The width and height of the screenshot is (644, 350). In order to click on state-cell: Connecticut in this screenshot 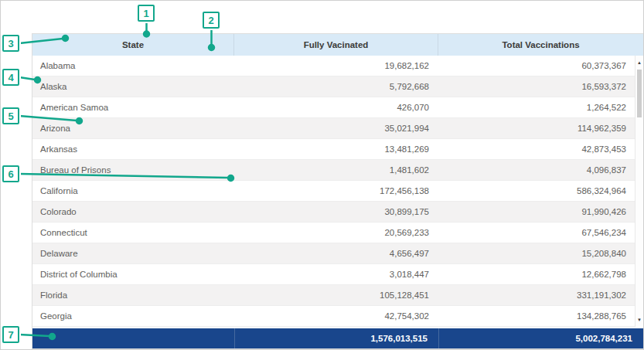, I will do `click(133, 233)`.